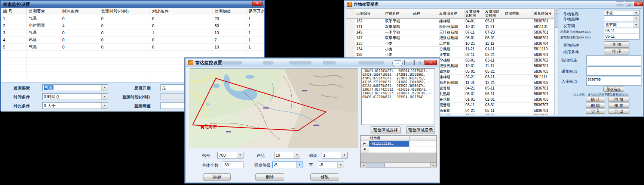 The width and height of the screenshot is (644, 185). I want to click on delete-button: 删除, so click(270, 177).